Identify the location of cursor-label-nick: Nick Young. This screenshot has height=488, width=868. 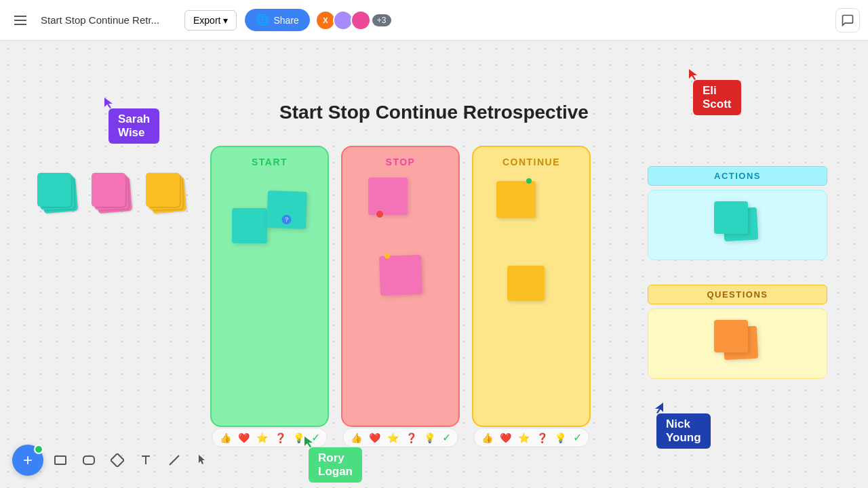
(684, 431).